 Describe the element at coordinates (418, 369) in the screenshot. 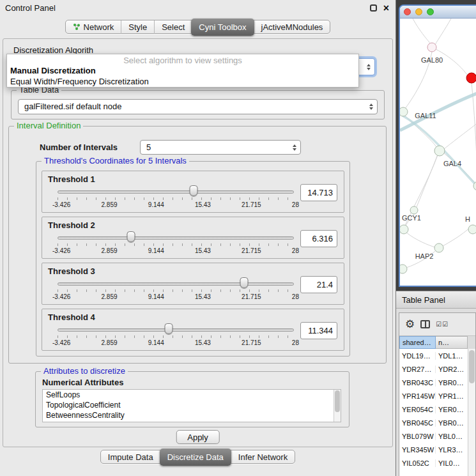

I see `cell-shared-name: YDR27…` at that location.